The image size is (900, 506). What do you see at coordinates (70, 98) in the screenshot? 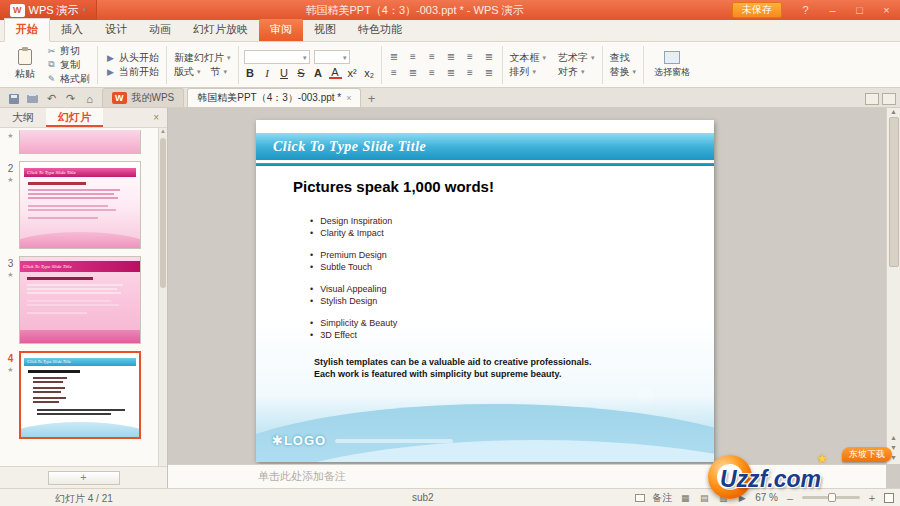
I see `redo-button: ↷` at bounding box center [70, 98].